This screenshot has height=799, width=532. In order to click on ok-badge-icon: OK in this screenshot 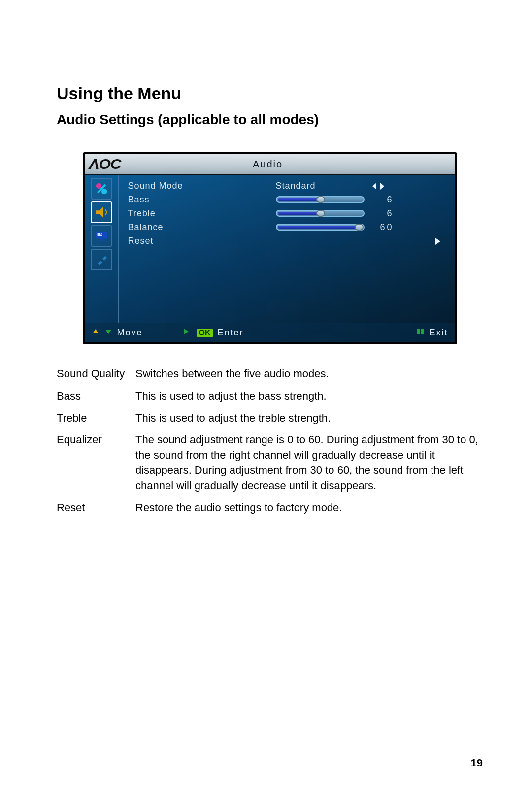, I will do `click(205, 333)`.